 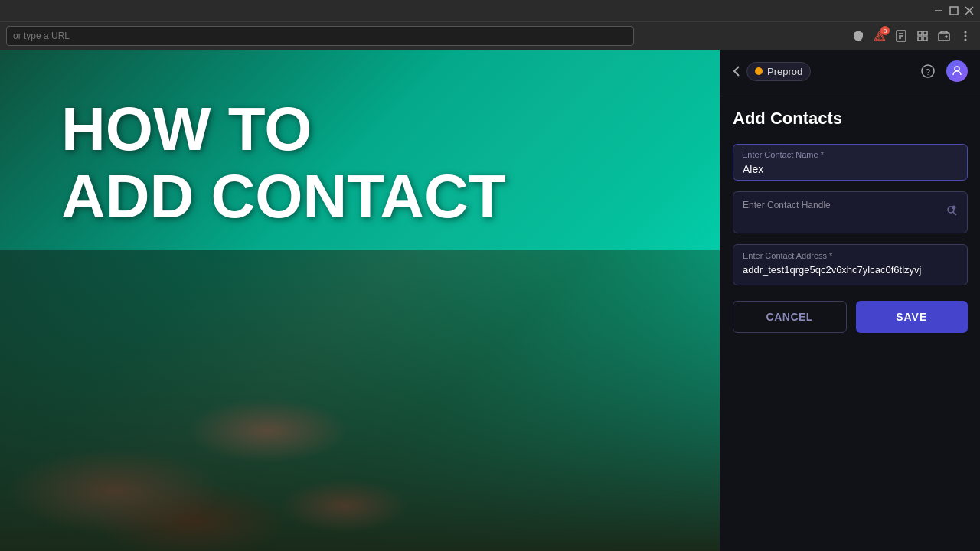 I want to click on contact-handle-input, so click(x=850, y=213).